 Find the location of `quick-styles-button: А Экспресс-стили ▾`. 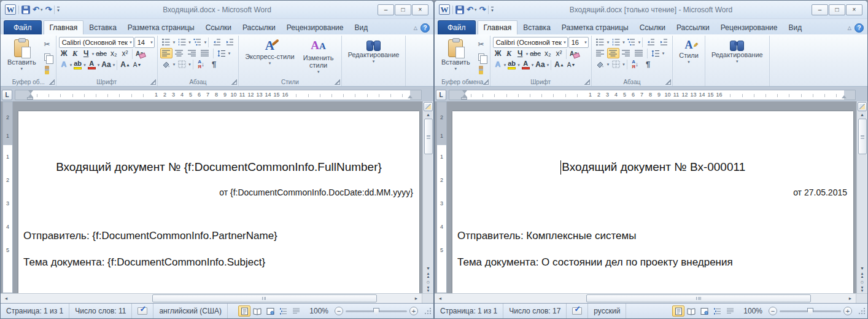

quick-styles-button: А Экспресс-стили ▾ is located at coordinates (269, 52).